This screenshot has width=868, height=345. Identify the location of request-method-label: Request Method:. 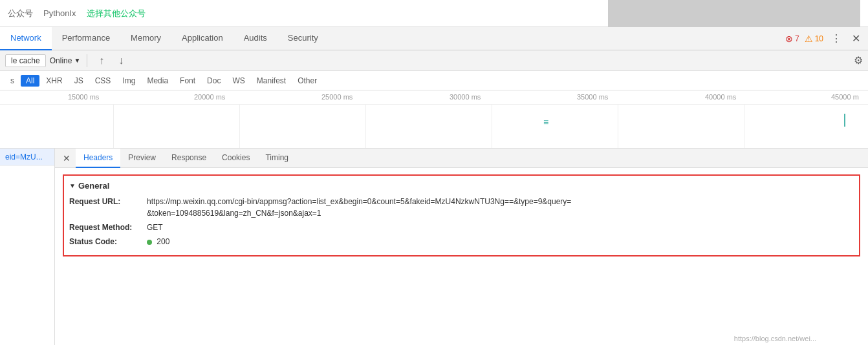
(108, 227).